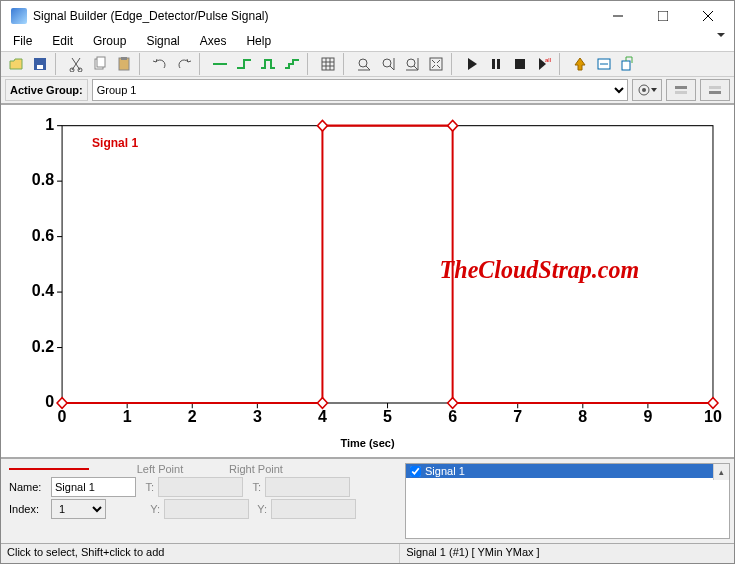 The image size is (735, 564). I want to click on export-icon, so click(628, 64).